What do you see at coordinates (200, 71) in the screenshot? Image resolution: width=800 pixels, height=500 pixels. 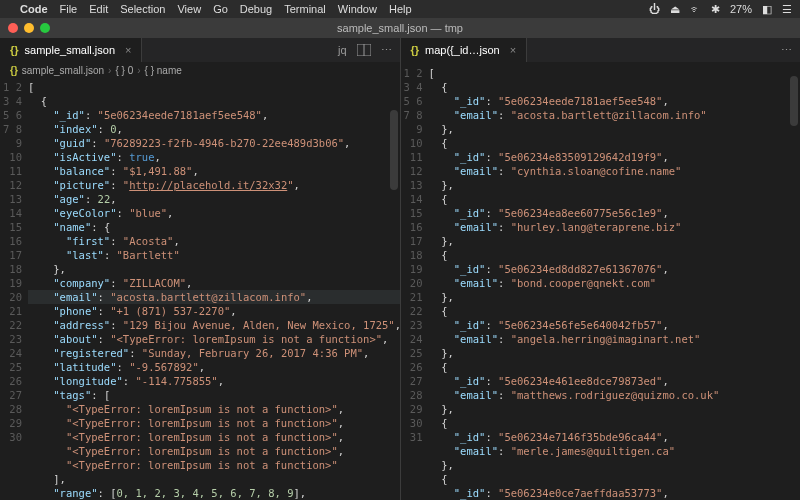 I see `left-breadcrumb: {} sample_small.json › { } 0 › { } name` at bounding box center [200, 71].